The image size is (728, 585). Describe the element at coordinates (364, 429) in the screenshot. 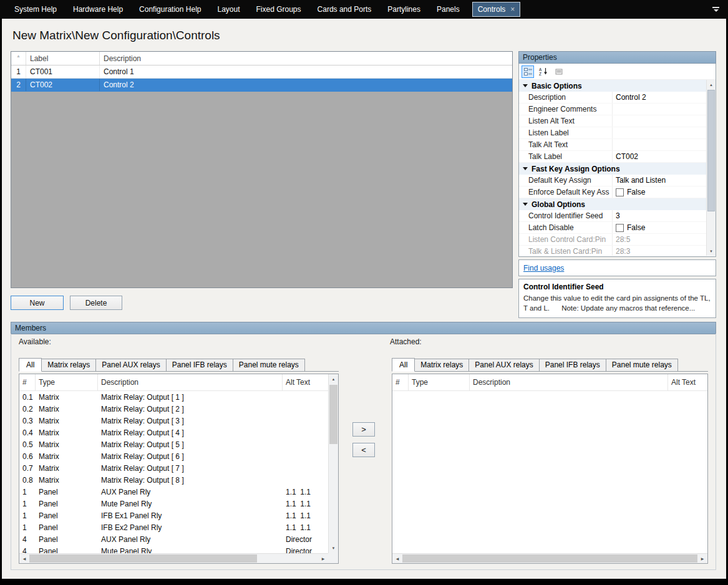

I see `move-right-button: >` at that location.